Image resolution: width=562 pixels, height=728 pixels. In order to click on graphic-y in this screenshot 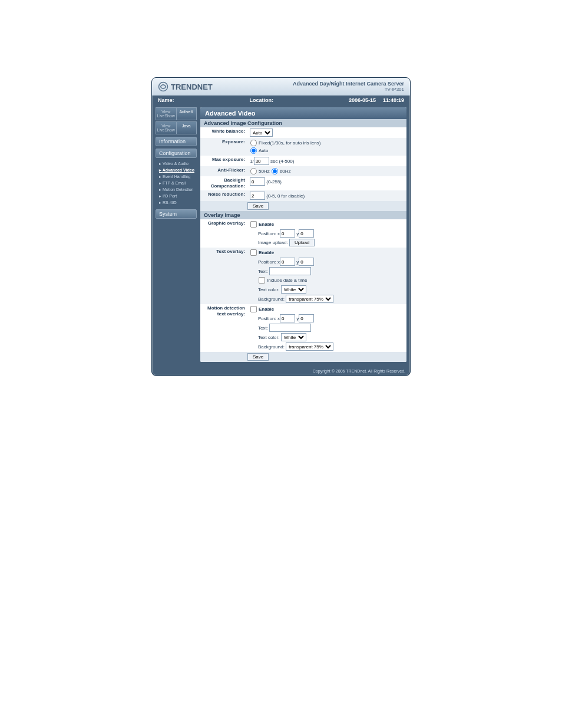, I will do `click(306, 233)`.